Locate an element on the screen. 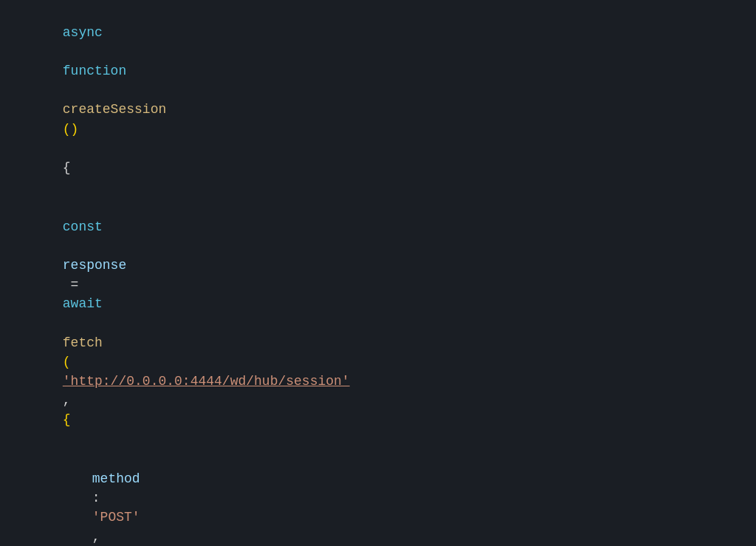 The width and height of the screenshot is (756, 546). keyword-function: function is located at coordinates (94, 71).